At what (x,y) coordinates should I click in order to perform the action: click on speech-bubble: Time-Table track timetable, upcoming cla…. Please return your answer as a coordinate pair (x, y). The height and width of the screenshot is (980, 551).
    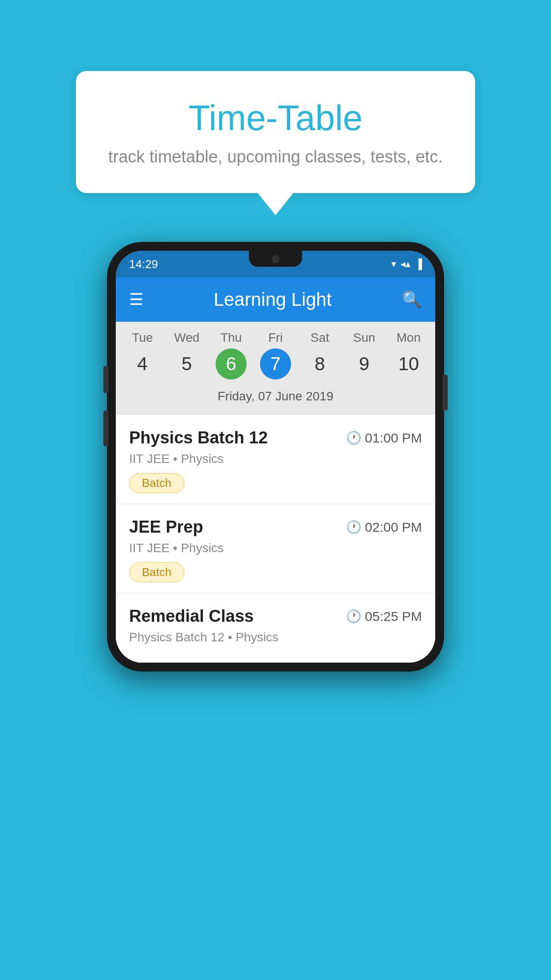
    Looking at the image, I should click on (276, 132).